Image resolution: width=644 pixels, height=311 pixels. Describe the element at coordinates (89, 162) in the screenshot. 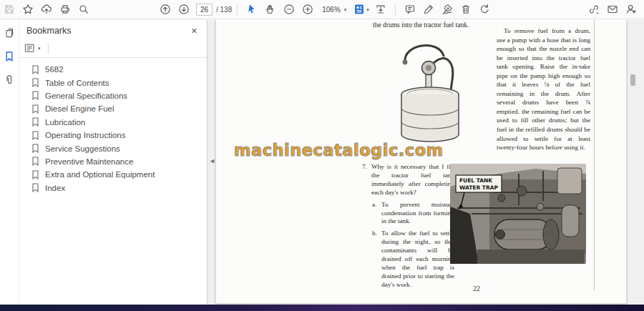

I see `bookmark-label: Preventive Maintenance` at that location.